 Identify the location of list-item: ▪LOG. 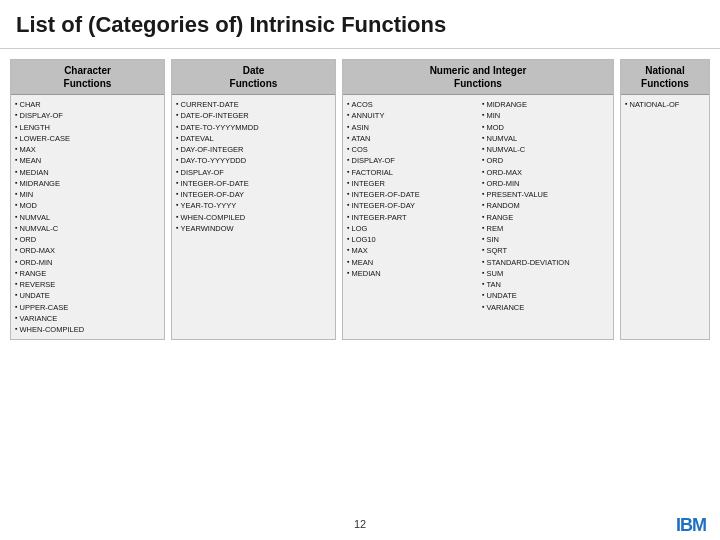
(410, 228).